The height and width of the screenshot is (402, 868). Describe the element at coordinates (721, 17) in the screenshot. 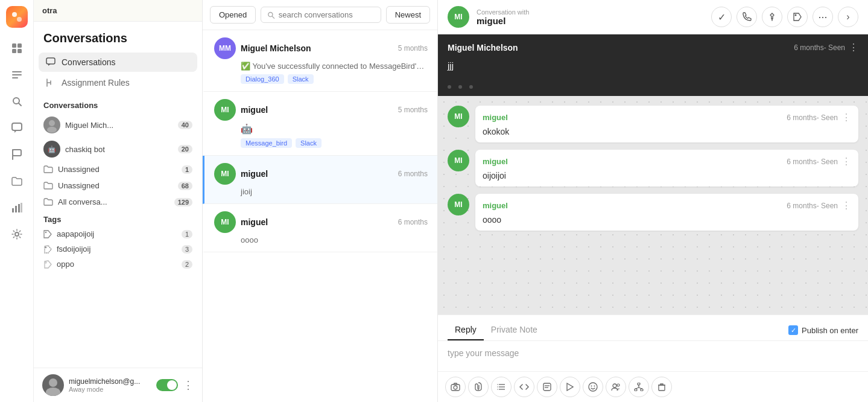

I see `check-button: ✓` at that location.